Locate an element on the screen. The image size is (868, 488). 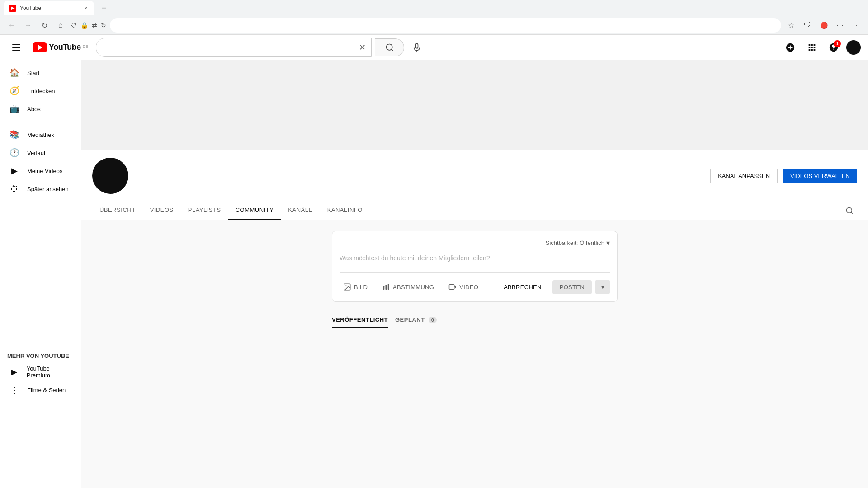
tab-kanalinfo: KANALINFO is located at coordinates (345, 211).